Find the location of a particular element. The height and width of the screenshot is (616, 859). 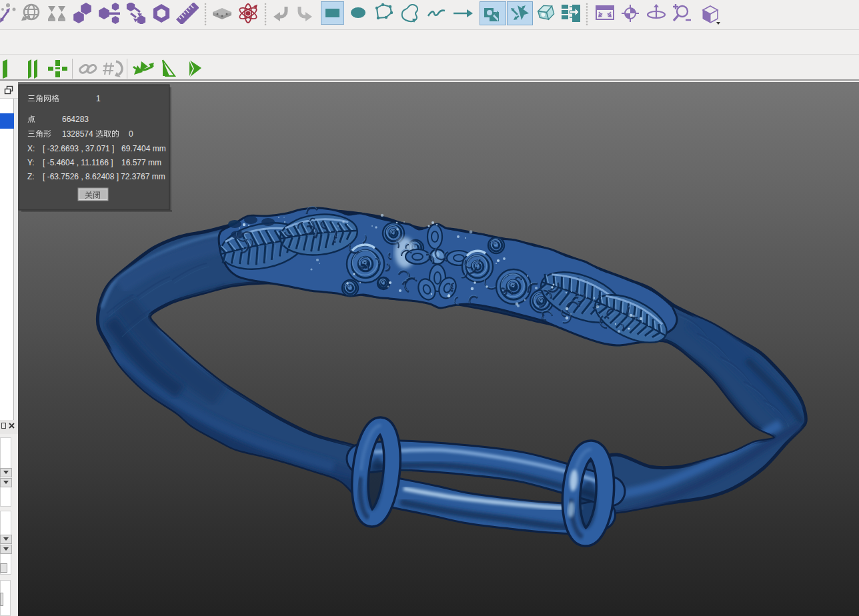

svg-text: 0 is located at coordinates (131, 134).